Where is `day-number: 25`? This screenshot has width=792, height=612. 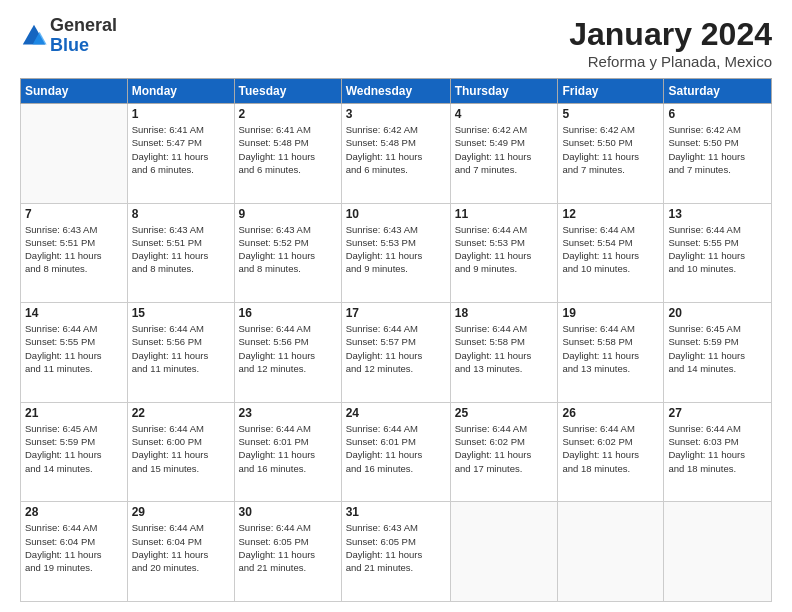
day-number: 25 is located at coordinates (504, 413).